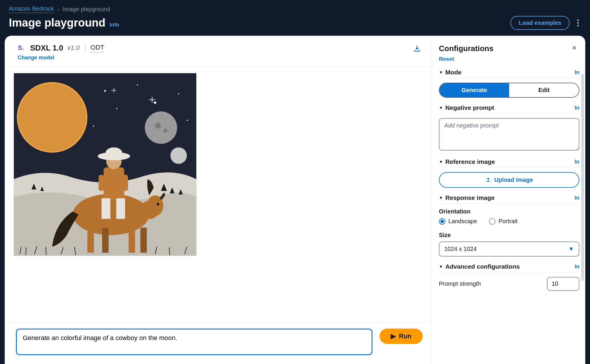 This screenshot has width=590, height=364. Describe the element at coordinates (447, 59) in the screenshot. I see `reset-link: Reset` at that location.